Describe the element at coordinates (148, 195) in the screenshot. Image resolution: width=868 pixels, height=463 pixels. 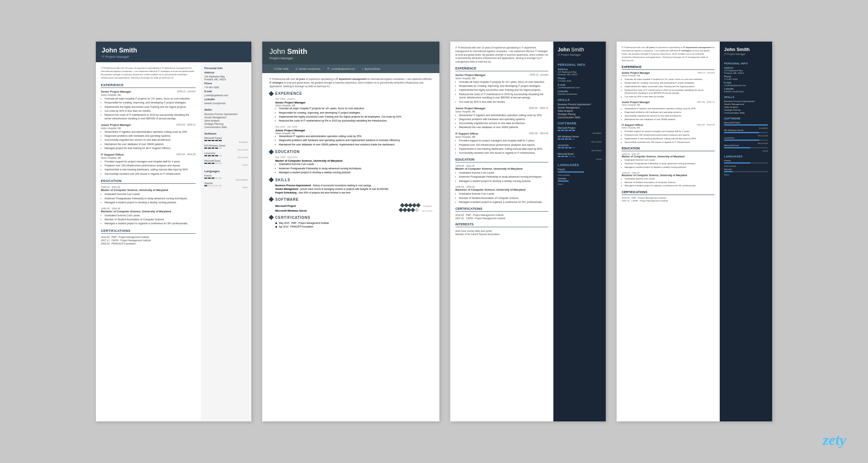
I see `resume1-edu-1: 1999-09 - 2001-05 Master of Computer Sci…` at that location.